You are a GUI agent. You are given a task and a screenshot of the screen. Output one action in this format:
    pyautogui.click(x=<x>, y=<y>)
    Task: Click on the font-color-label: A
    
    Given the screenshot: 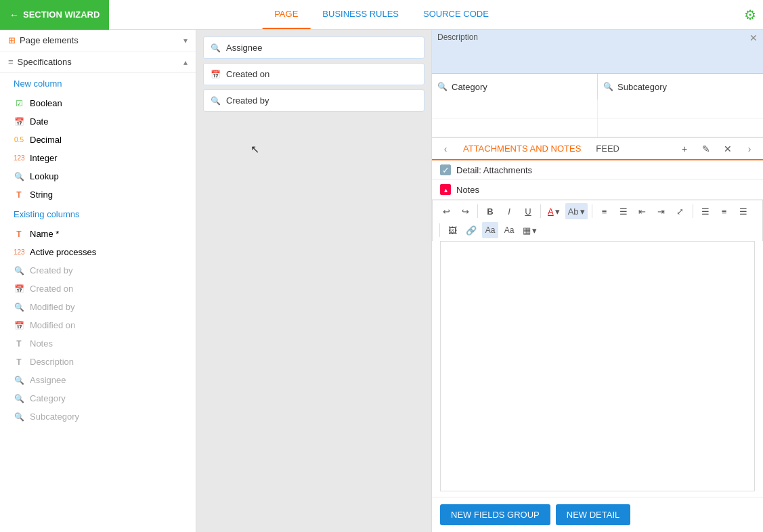 What is the action you would take?
    pyautogui.click(x=551, y=211)
    